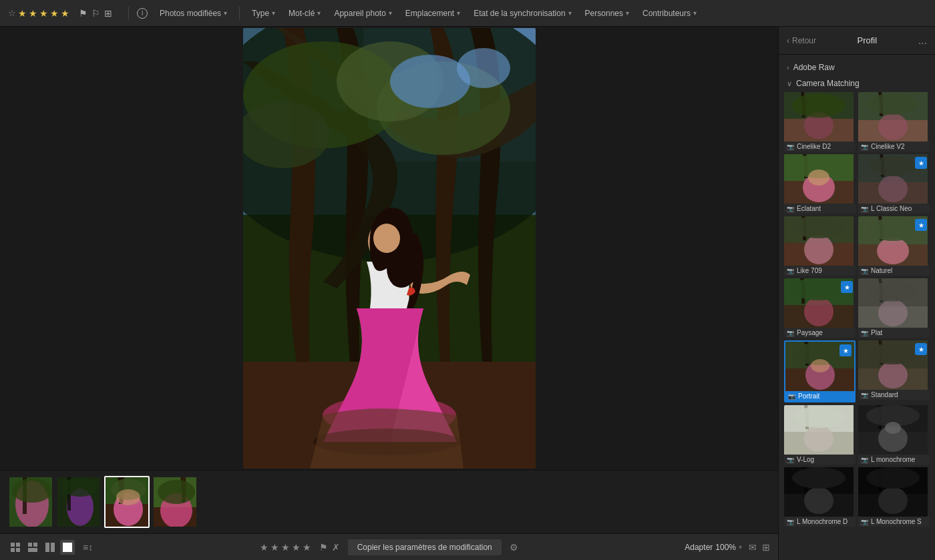 This screenshot has width=935, height=560. I want to click on preset-label-cinelike-d2: Cinelike D2, so click(813, 147).